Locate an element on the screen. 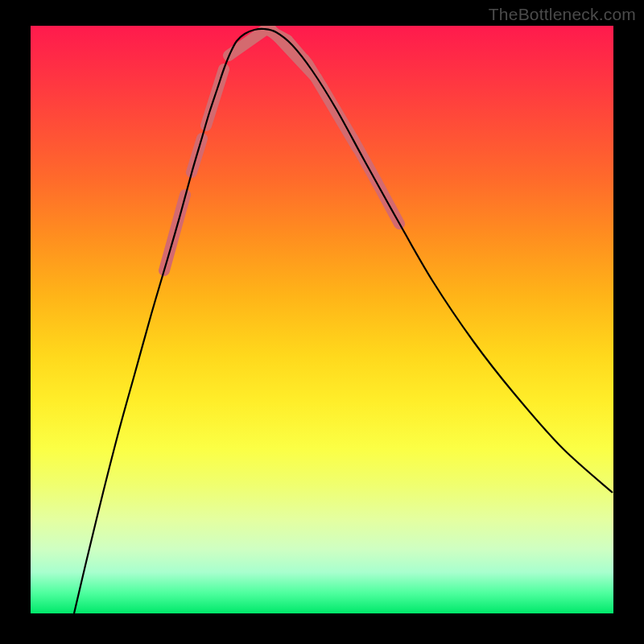 This screenshot has height=644, width=644. highlight-segment is located at coordinates (295, 55).